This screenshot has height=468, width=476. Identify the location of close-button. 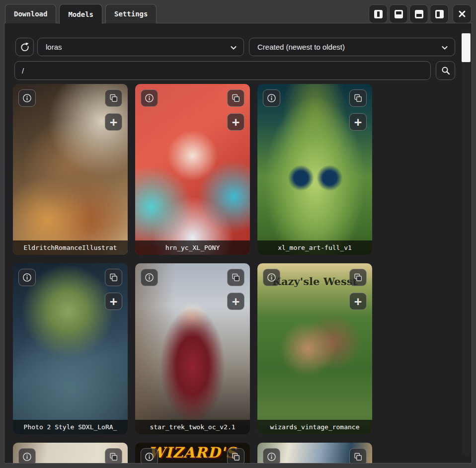
(462, 14).